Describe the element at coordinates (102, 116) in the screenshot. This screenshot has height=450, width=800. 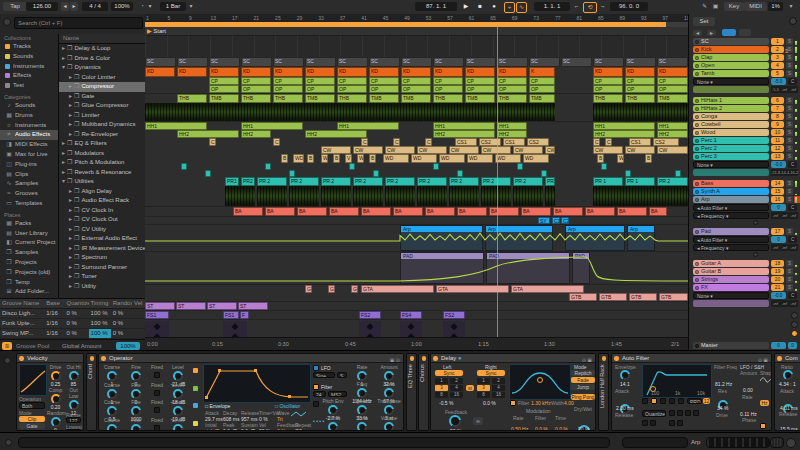
I see `tree-item-limiter: ▸❒Limiter` at that location.